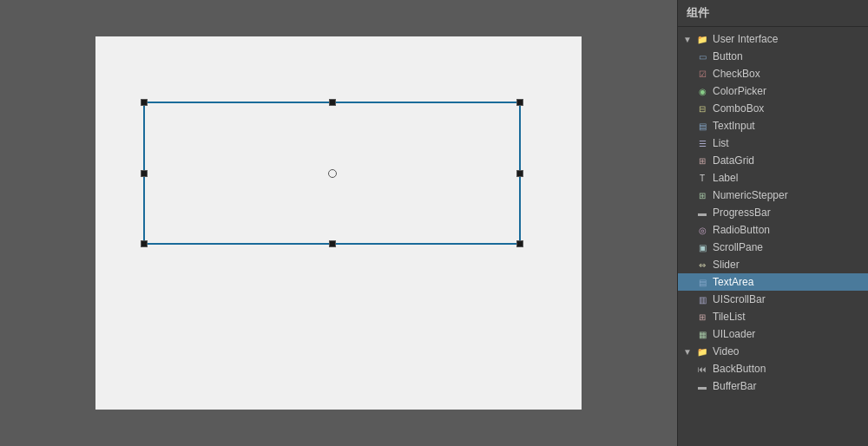 This screenshot has width=868, height=446. What do you see at coordinates (702, 265) in the screenshot?
I see `icon-slider: ⇔` at bounding box center [702, 265].